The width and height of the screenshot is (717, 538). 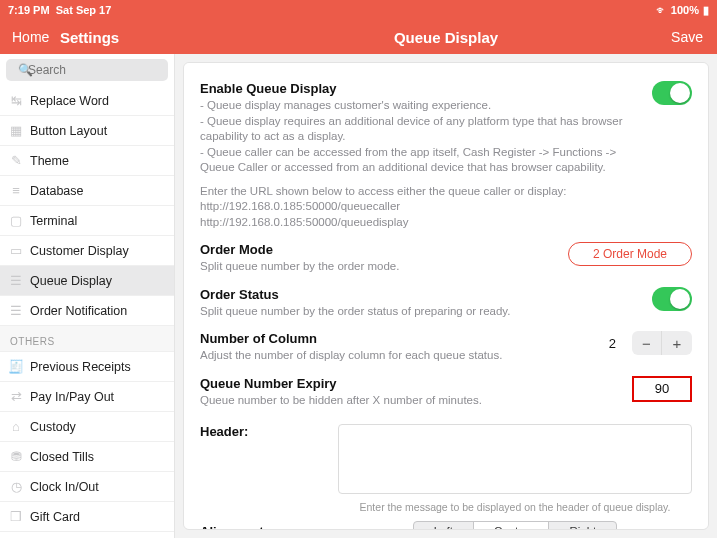 I want to click on sidebar-item-label: Terminal, so click(x=54, y=221).